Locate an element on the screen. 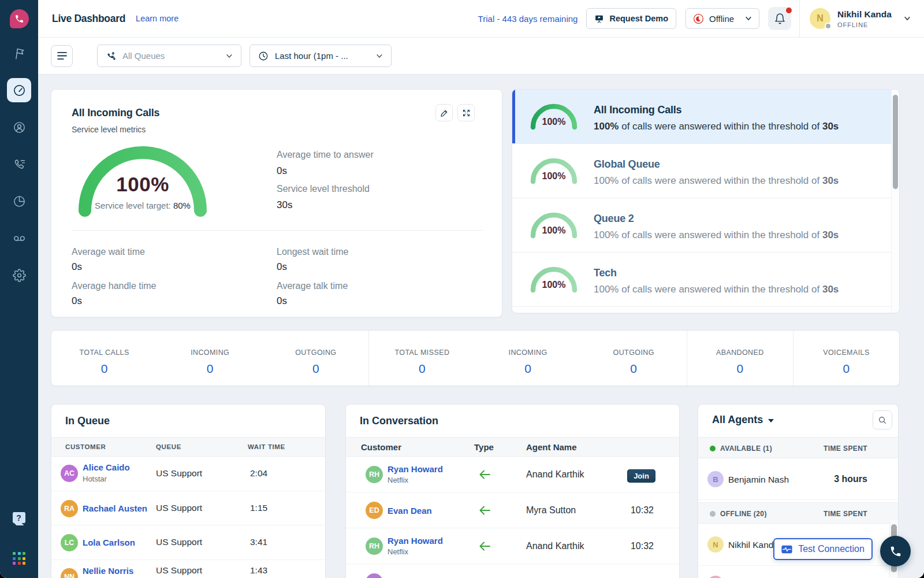 The image size is (924, 578). notifications-button is located at coordinates (780, 18).